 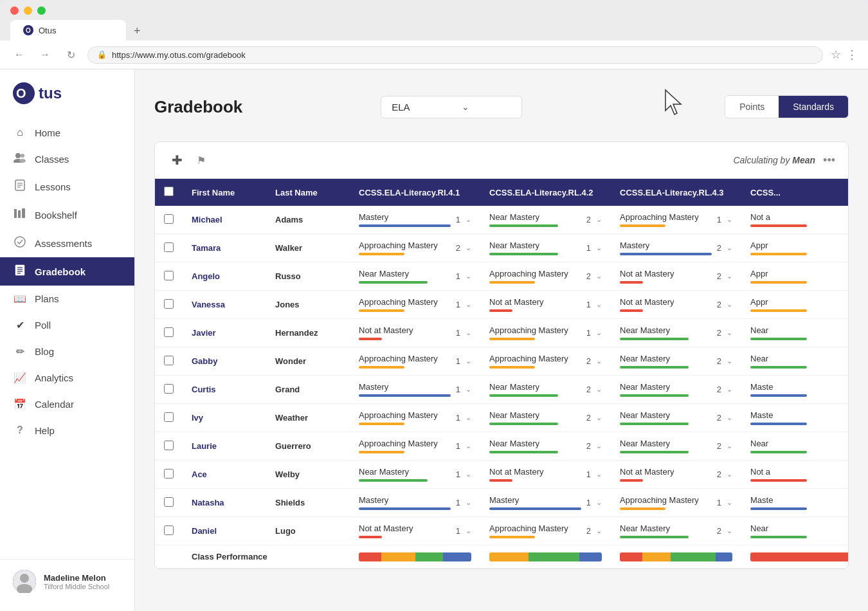 I want to click on cell-first-name: Angelo, so click(x=224, y=277).